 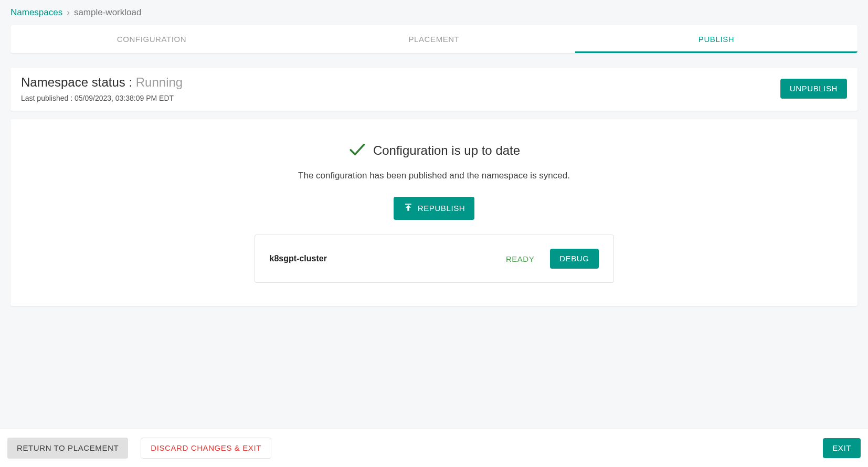 What do you see at coordinates (434, 13) in the screenshot?
I see `breadcrumb: Namespaces › sample-workload` at bounding box center [434, 13].